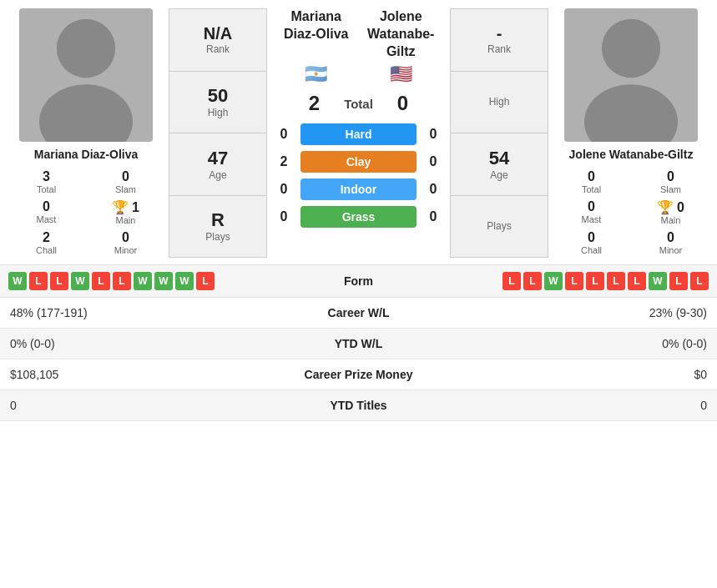 The height and width of the screenshot is (588, 717). I want to click on left-high-label: High, so click(219, 113).